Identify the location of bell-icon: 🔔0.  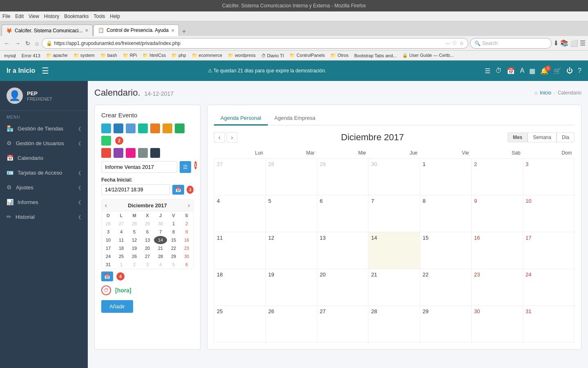
(544, 71).